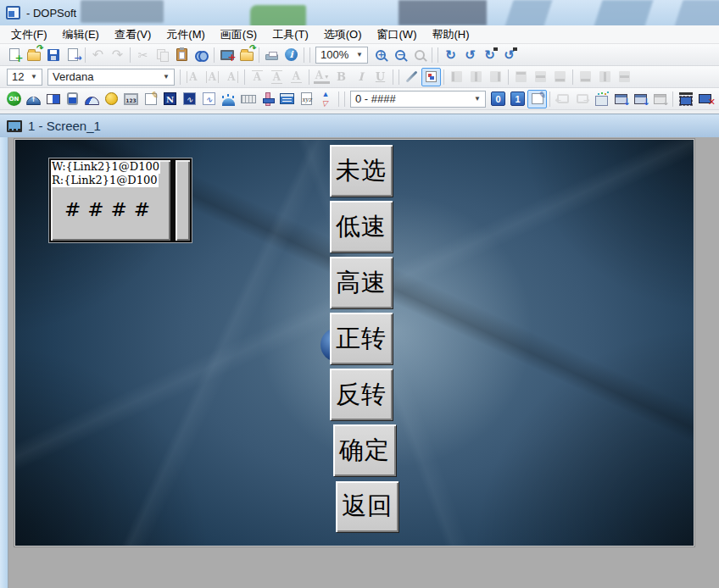 The height and width of the screenshot is (588, 719). I want to click on record-table-element-icon, so click(287, 99).